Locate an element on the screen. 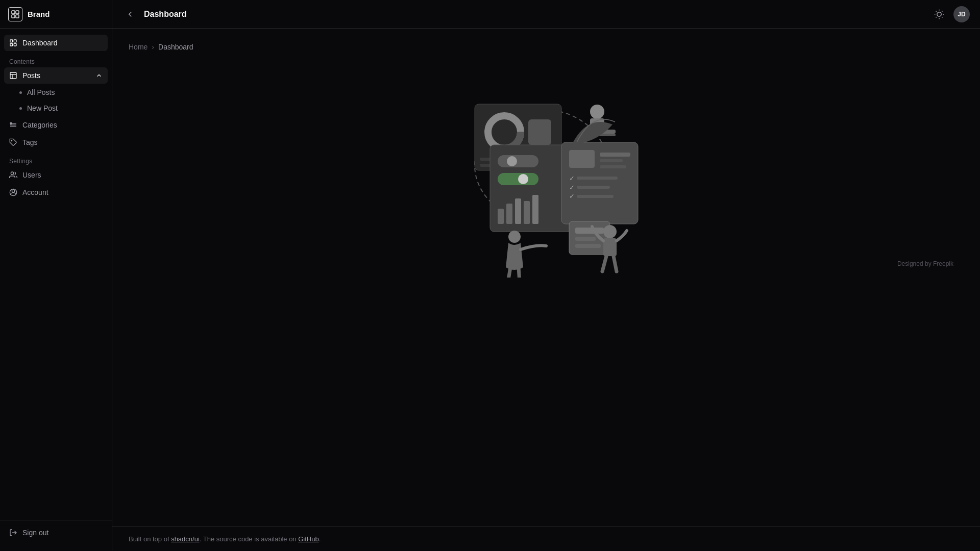  sidebar-item-all-posts-label: All Posts is located at coordinates (41, 92).